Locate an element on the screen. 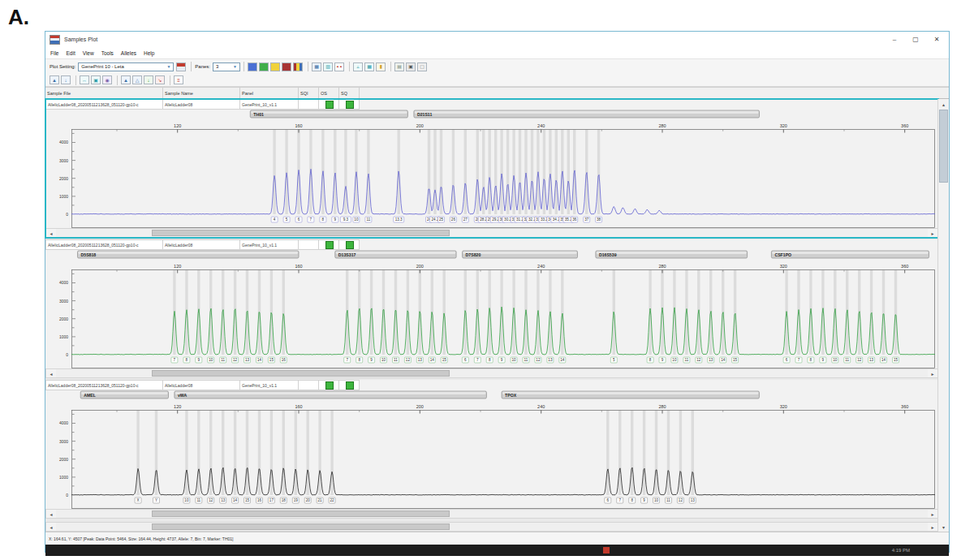  scroll-up-button: ▴ is located at coordinates (943, 104).